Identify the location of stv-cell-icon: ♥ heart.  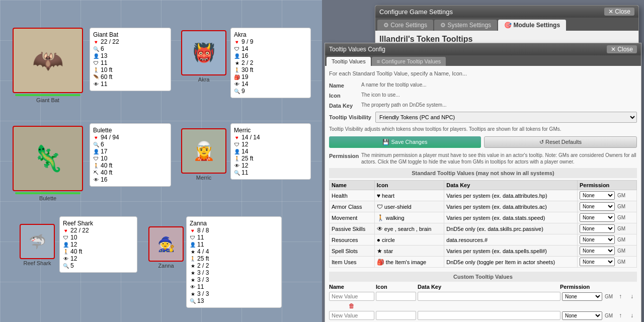
(409, 196).